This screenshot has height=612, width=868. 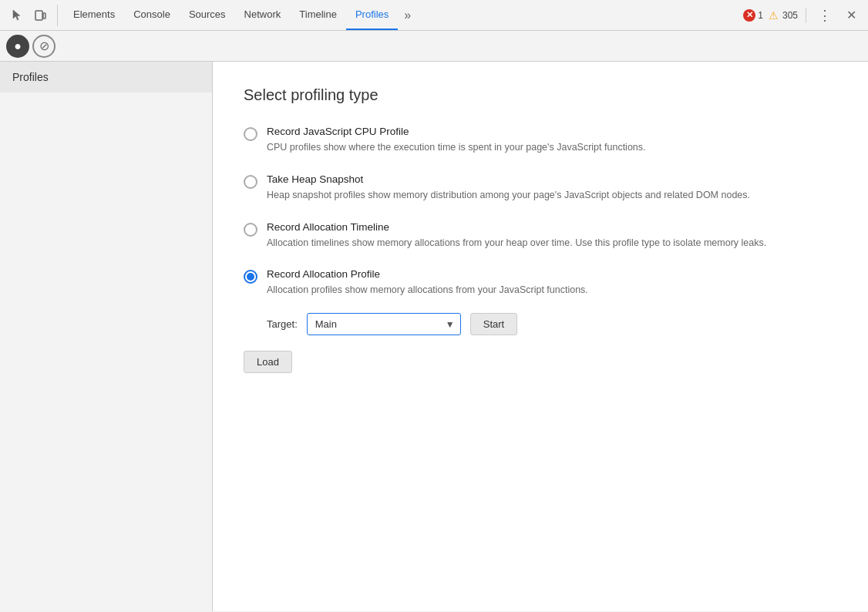 What do you see at coordinates (540, 140) in the screenshot?
I see `option-cpu: Record JavaScript CPU Profile CPU profil…` at bounding box center [540, 140].